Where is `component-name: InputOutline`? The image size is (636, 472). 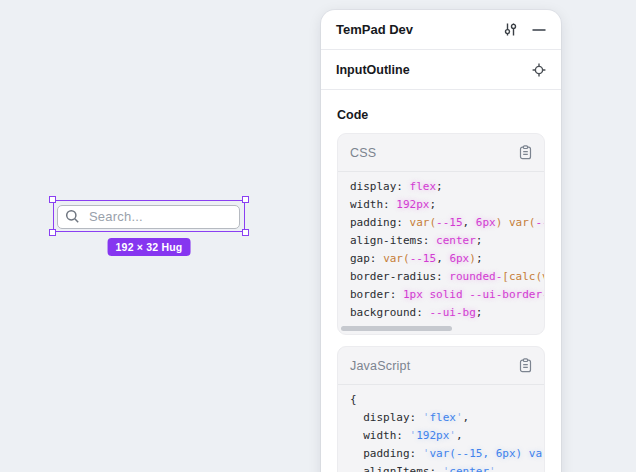
component-name: InputOutline is located at coordinates (434, 70).